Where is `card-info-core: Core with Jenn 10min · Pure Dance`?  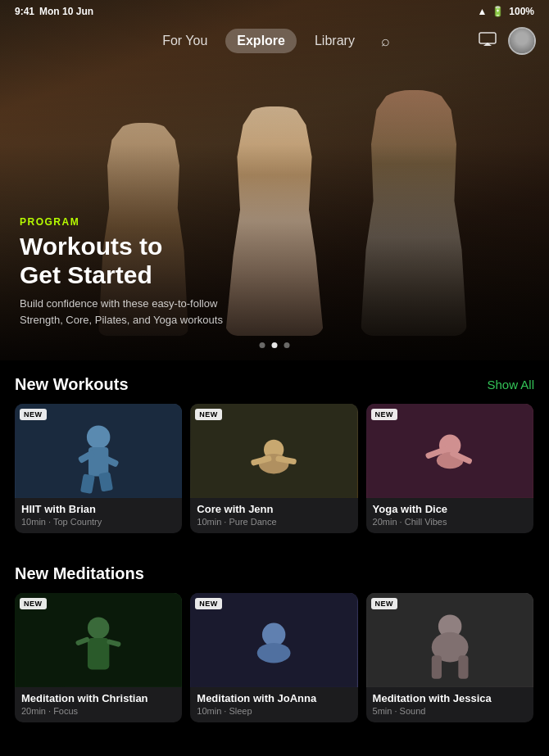 card-info-core: Core with Jenn 10min · Pure Dance is located at coordinates (274, 516).